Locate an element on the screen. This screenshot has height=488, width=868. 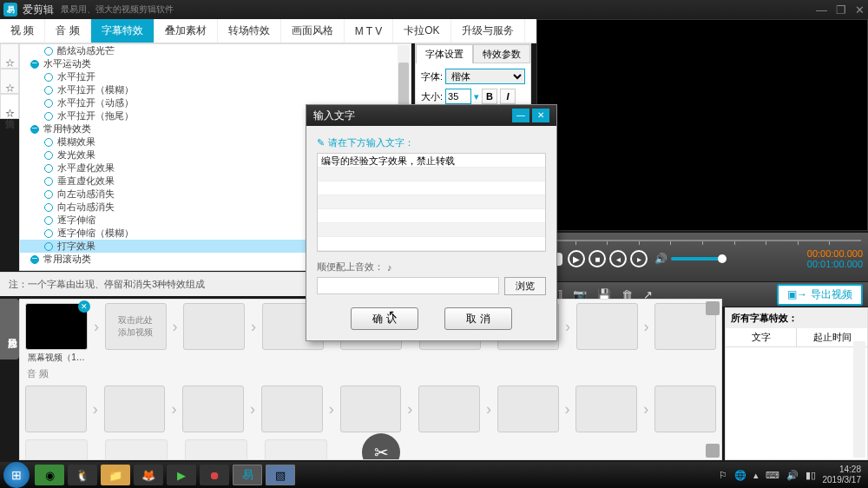
volume-icon: 🔊 is located at coordinates (661, 259).